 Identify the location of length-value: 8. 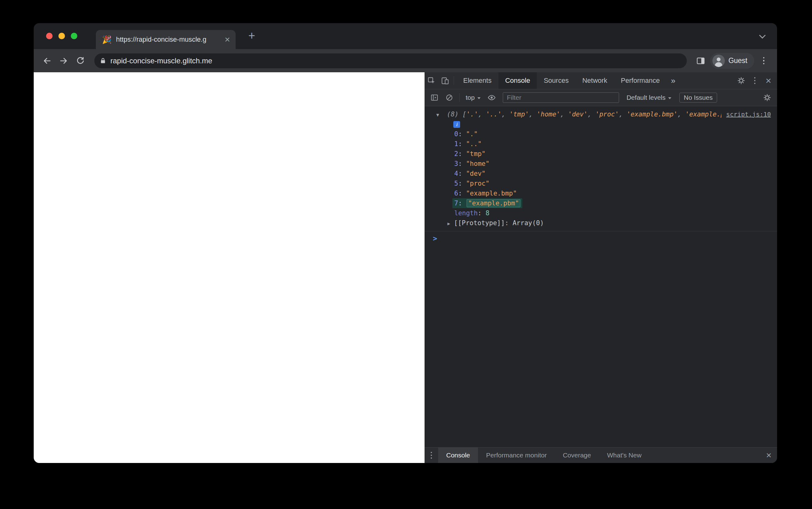
(488, 213).